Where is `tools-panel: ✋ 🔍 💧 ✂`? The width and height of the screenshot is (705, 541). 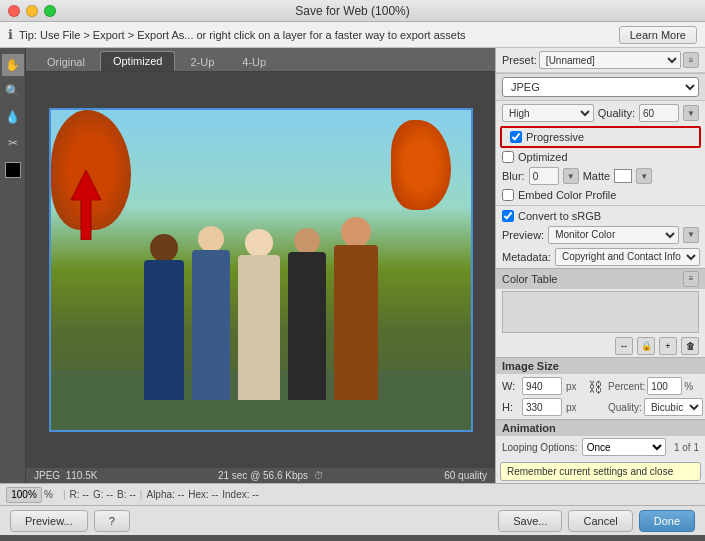 tools-panel: ✋ 🔍 💧 ✂ is located at coordinates (13, 266).